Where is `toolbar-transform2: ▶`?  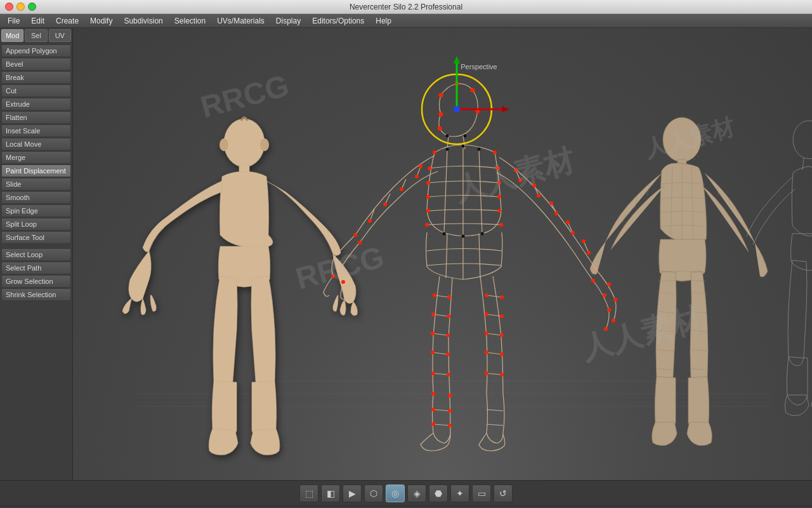
toolbar-transform2: ▶ is located at coordinates (352, 493).